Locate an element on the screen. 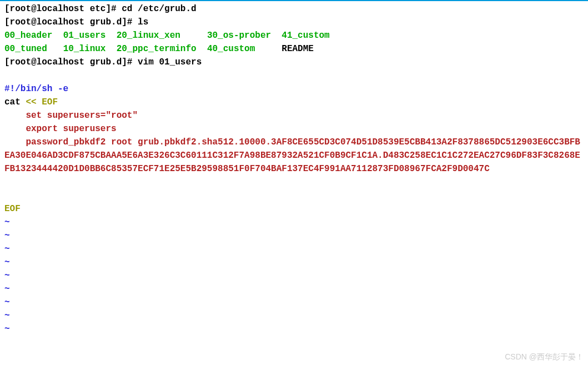  vim-cat-line: cat << EOF is located at coordinates (294, 102).